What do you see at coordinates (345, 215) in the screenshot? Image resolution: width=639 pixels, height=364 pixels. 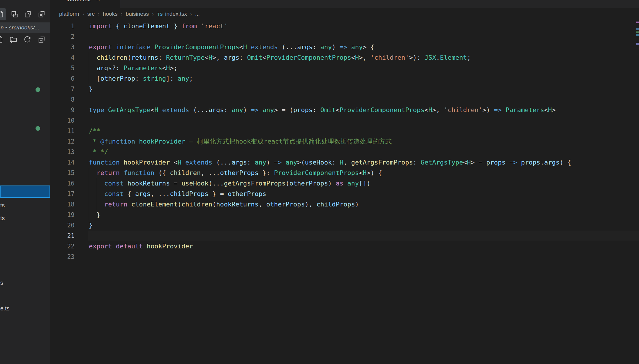 I see `code-line: 19 }` at bounding box center [345, 215].